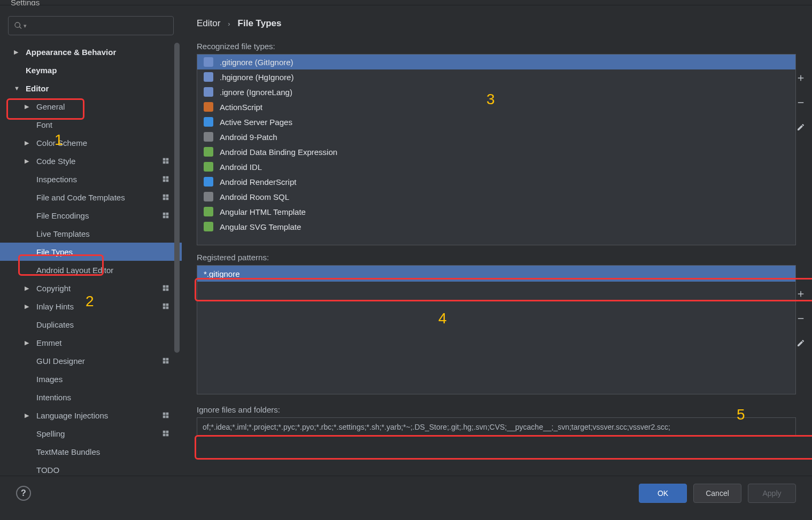 This screenshot has height=520, width=812. What do you see at coordinates (99, 198) in the screenshot?
I see `sidebar-item-label: File and Code Templates` at bounding box center [99, 198].